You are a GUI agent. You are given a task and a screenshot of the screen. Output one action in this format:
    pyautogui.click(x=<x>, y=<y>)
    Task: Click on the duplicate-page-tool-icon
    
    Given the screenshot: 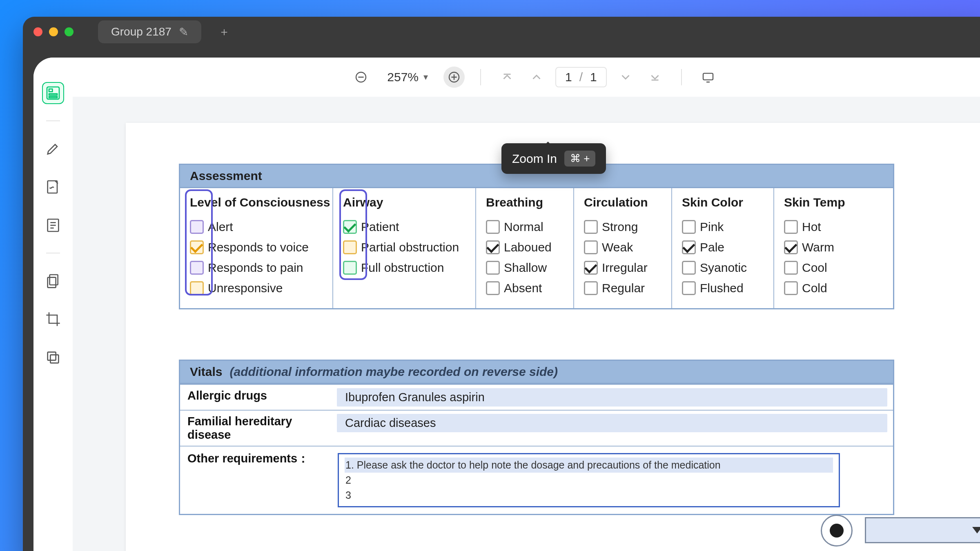 What is the action you would take?
    pyautogui.click(x=53, y=281)
    